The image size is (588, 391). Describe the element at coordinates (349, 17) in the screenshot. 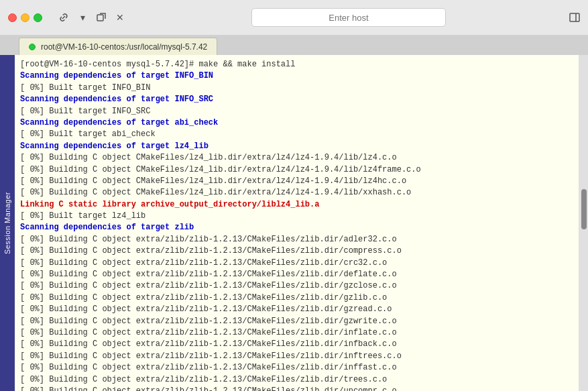

I see `host-input` at that location.